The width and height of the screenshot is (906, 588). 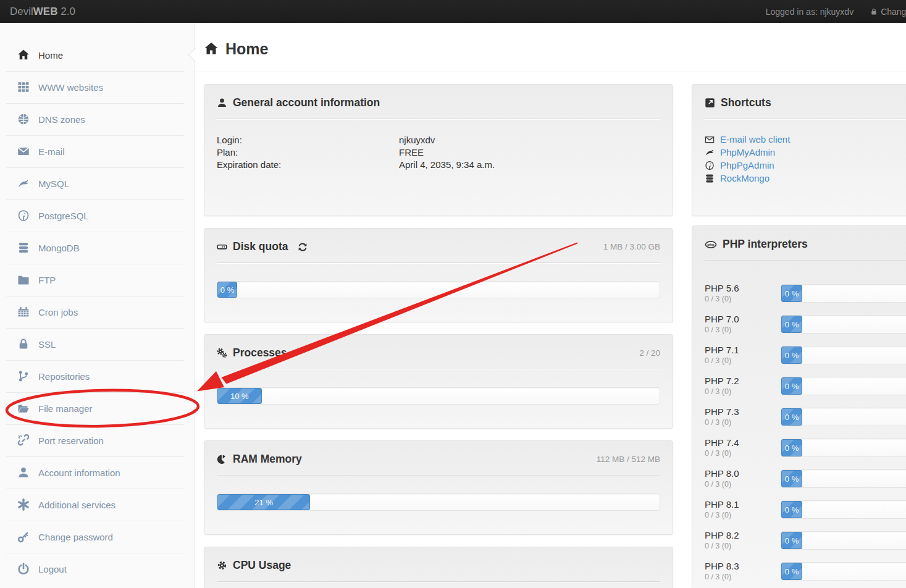 I want to click on account-info-row-plan: Plan: FREE, so click(x=438, y=153).